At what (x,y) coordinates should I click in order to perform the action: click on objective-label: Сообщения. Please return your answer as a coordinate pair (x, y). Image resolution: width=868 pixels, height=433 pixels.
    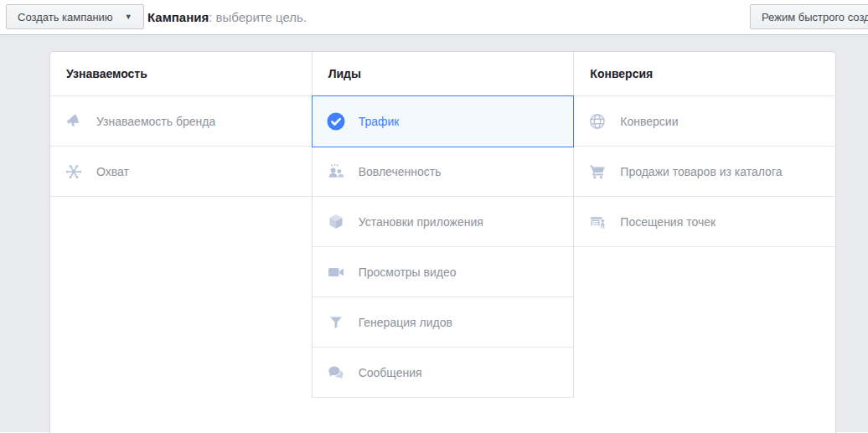
    Looking at the image, I should click on (390, 373).